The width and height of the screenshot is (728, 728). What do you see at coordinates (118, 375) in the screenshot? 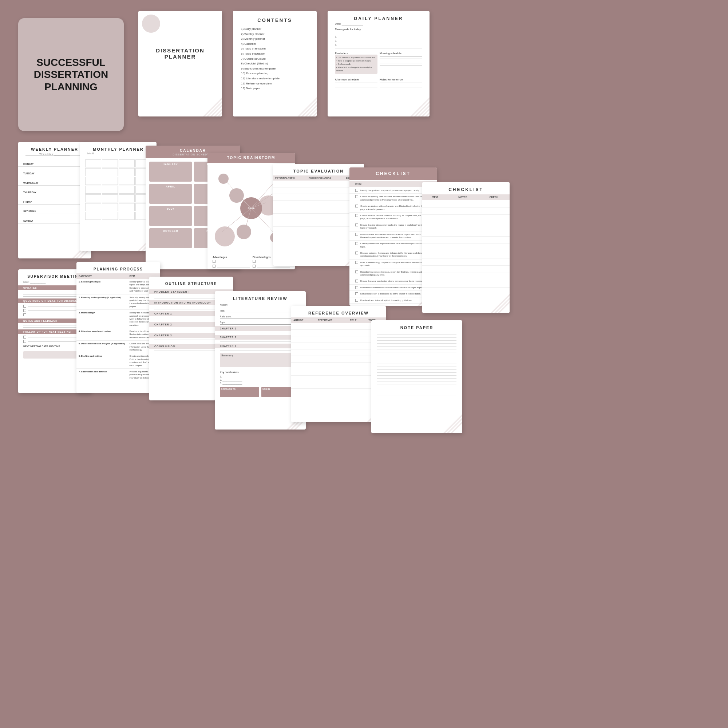
I see `pp-row: 7. Submission and defence Prepare argume…` at bounding box center [118, 375].